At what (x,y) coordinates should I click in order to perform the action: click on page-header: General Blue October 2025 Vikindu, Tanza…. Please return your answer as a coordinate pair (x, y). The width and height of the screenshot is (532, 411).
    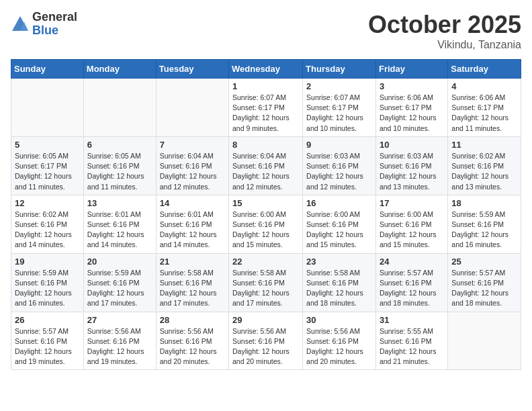
    Looking at the image, I should click on (266, 31).